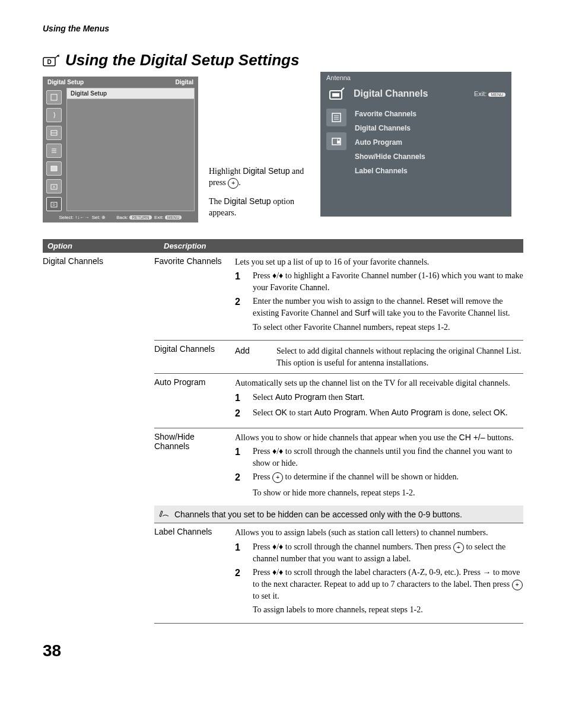 This screenshot has height=728, width=566. Describe the element at coordinates (379, 296) in the screenshot. I see `sub-option-body: Lets you set up a list of up to 16 of yo…` at that location.